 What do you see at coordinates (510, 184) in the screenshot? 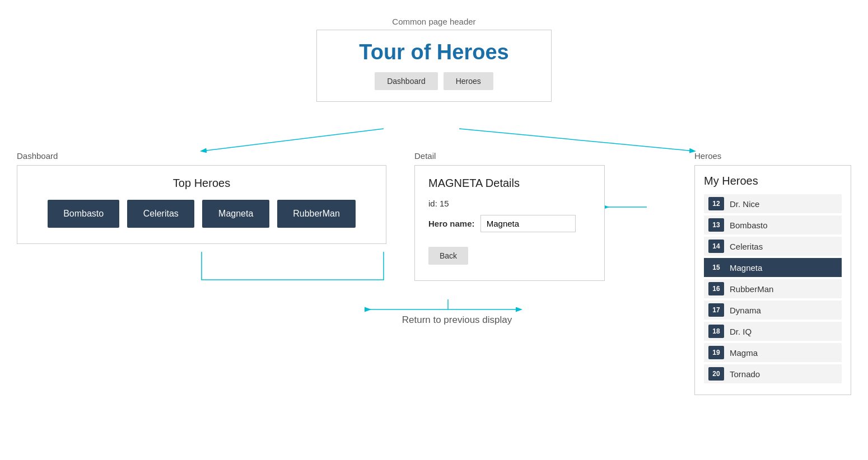
I see `detail-box-title: MAGNETA Details` at bounding box center [510, 184].